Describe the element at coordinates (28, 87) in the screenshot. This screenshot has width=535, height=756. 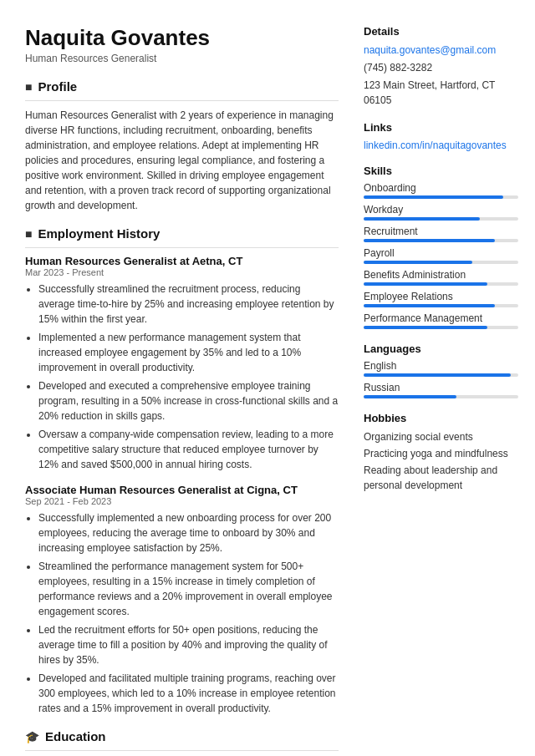
I see `profile-icon: ■` at that location.